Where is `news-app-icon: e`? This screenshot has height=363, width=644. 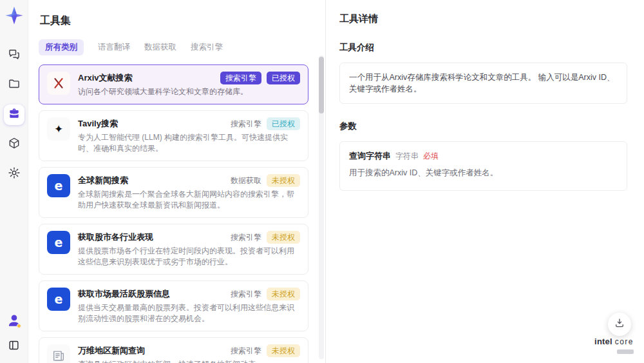
news-app-icon: e is located at coordinates (59, 186).